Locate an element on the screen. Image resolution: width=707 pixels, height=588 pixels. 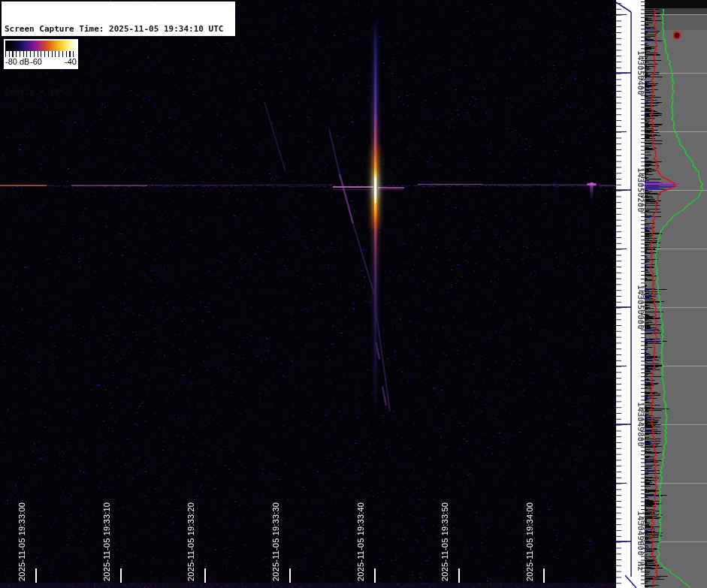
time-tick-label: 2025-11-05 19:33:10 is located at coordinates (116, 534).